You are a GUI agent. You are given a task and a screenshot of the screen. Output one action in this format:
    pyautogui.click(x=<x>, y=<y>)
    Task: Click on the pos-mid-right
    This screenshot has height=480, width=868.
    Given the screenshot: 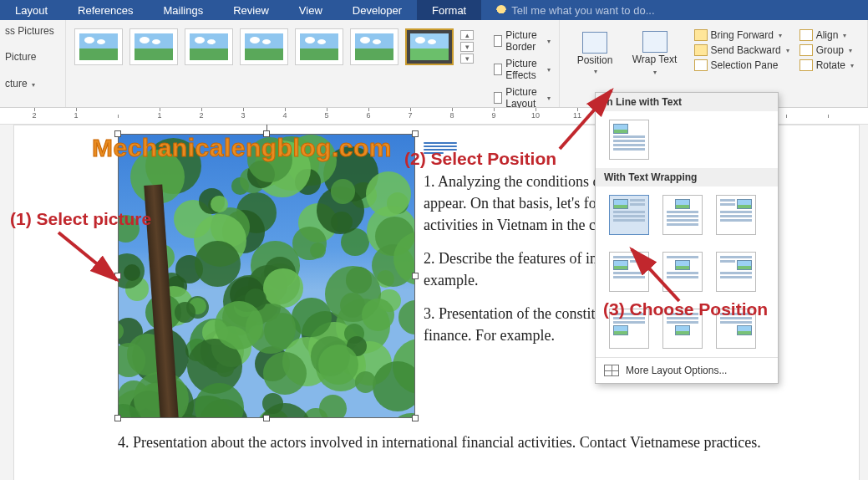 What is the action you would take?
    pyautogui.click(x=736, y=272)
    